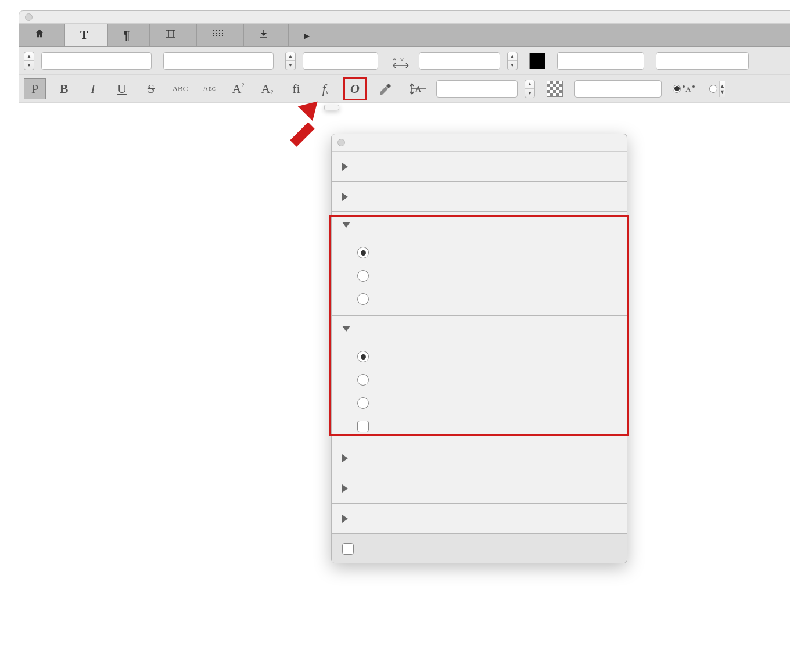 Image resolution: width=790 pixels, height=672 pixels. I want to click on highlighter-icon, so click(385, 89).